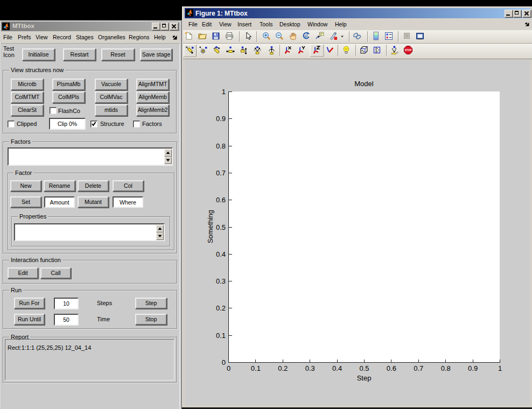 This screenshot has width=532, height=409. What do you see at coordinates (364, 378) in the screenshot?
I see `svg-text: Step` at bounding box center [364, 378].